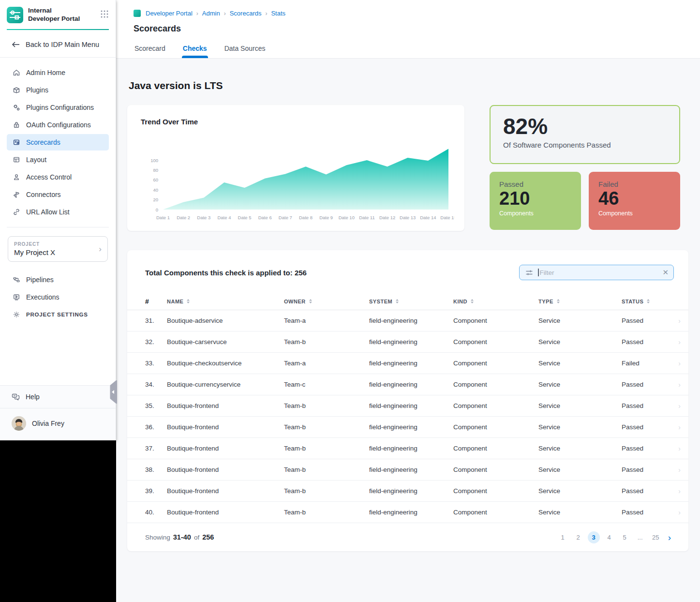 Image resolution: width=700 pixels, height=602 pixels. What do you see at coordinates (408, 363) in the screenshot?
I see `table-row: 33.Boutique-checkoutserviceTeam-afield-e…` at bounding box center [408, 363].